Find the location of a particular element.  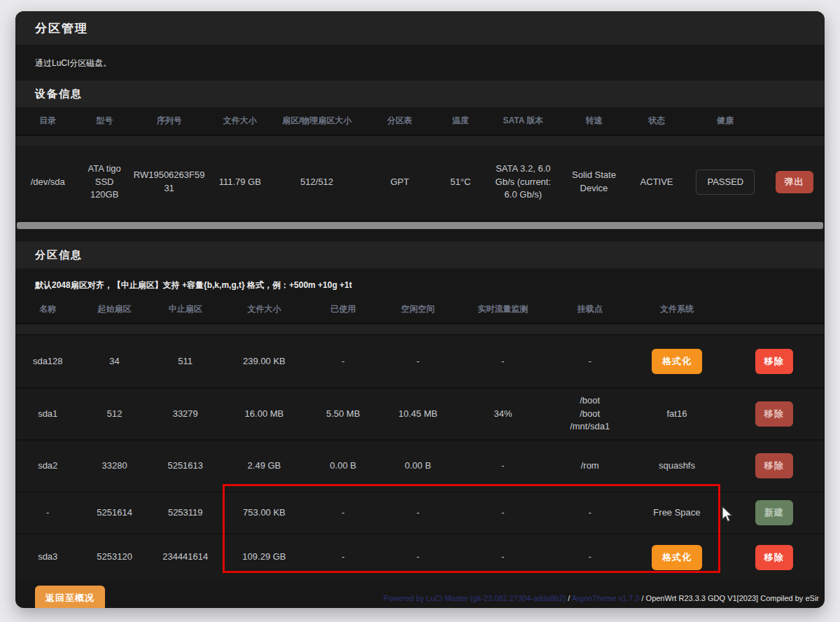

end-sector: 5253119 is located at coordinates (186, 513).